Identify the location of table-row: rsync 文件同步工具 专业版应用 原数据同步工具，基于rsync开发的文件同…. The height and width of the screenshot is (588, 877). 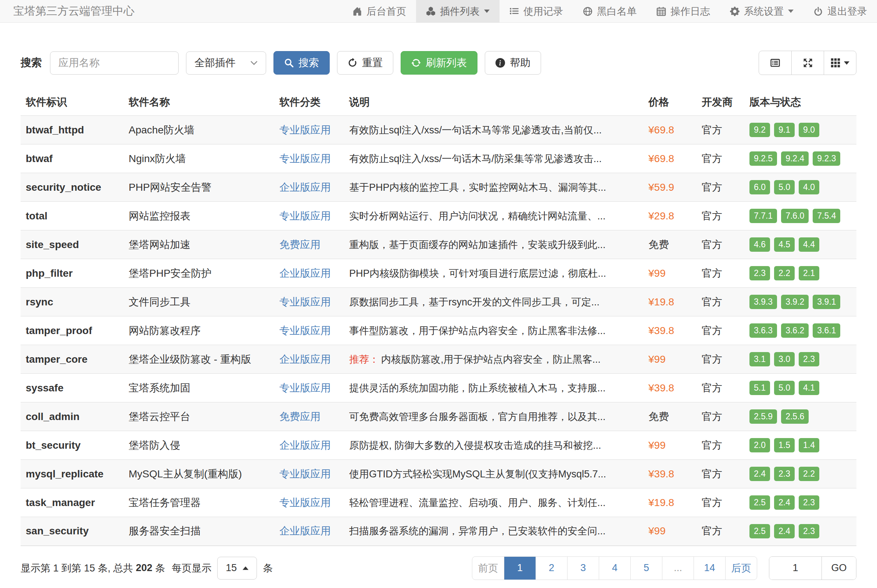
(439, 302).